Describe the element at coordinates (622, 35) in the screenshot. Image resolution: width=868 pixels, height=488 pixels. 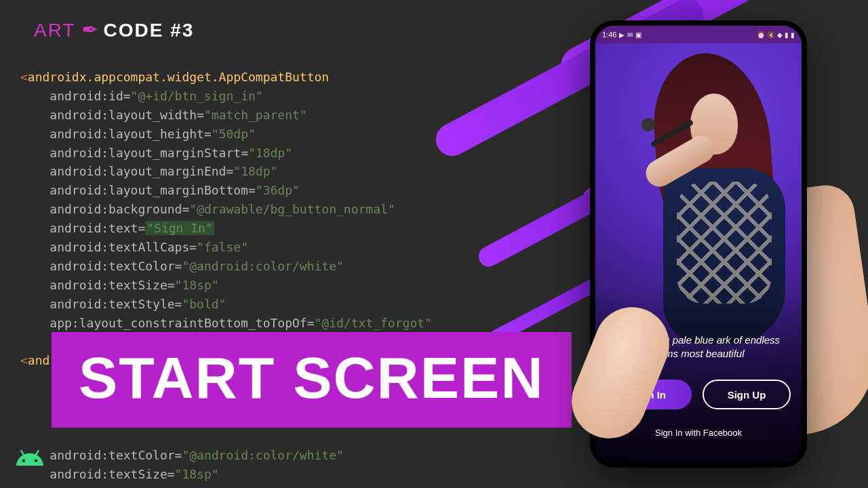
I see `youtube-icon: ▶` at that location.